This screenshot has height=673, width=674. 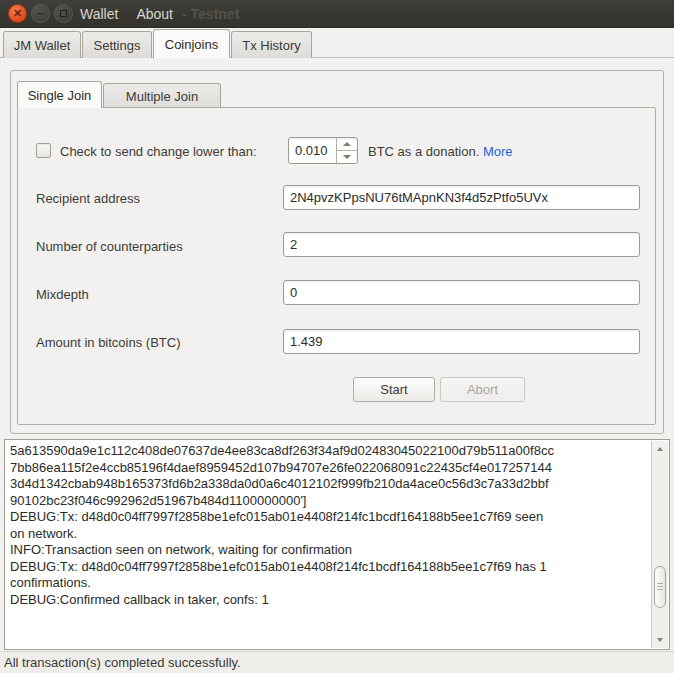 What do you see at coordinates (64, 14) in the screenshot?
I see `maximize-icon` at bounding box center [64, 14].